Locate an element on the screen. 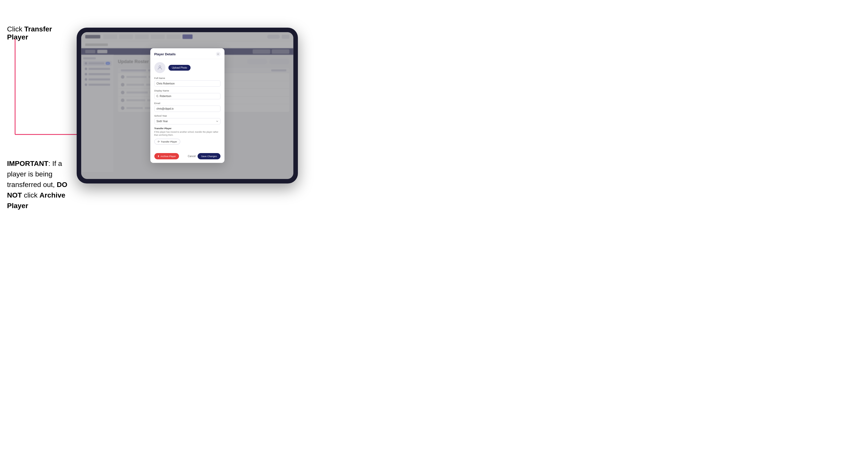 The image size is (868, 467). player-details-modal: Player Details × is located at coordinates (187, 105).